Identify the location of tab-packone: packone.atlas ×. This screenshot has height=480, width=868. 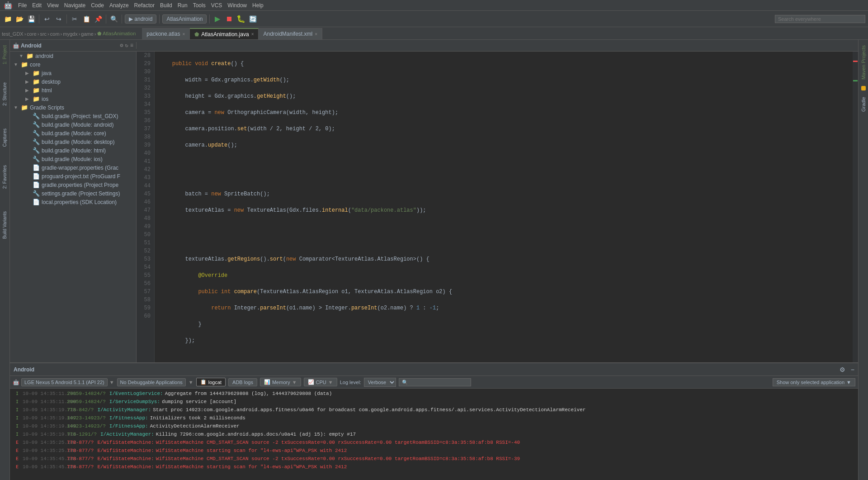
(166, 33).